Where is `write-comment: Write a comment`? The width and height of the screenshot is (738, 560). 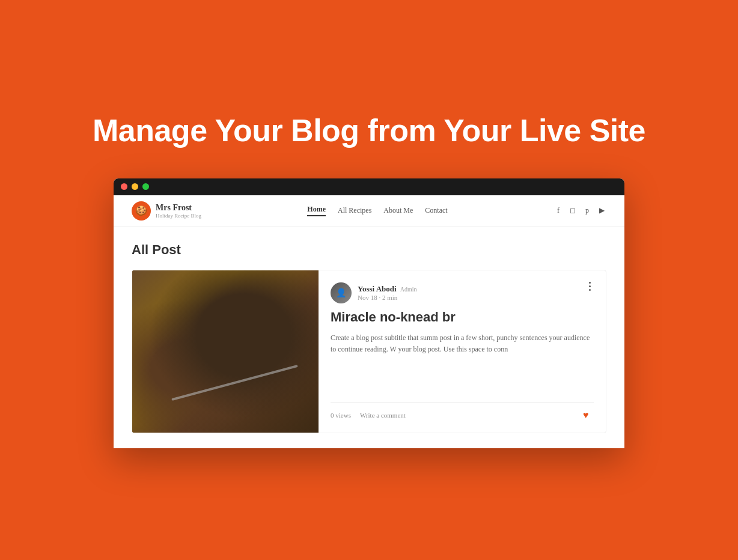
write-comment: Write a comment is located at coordinates (383, 415).